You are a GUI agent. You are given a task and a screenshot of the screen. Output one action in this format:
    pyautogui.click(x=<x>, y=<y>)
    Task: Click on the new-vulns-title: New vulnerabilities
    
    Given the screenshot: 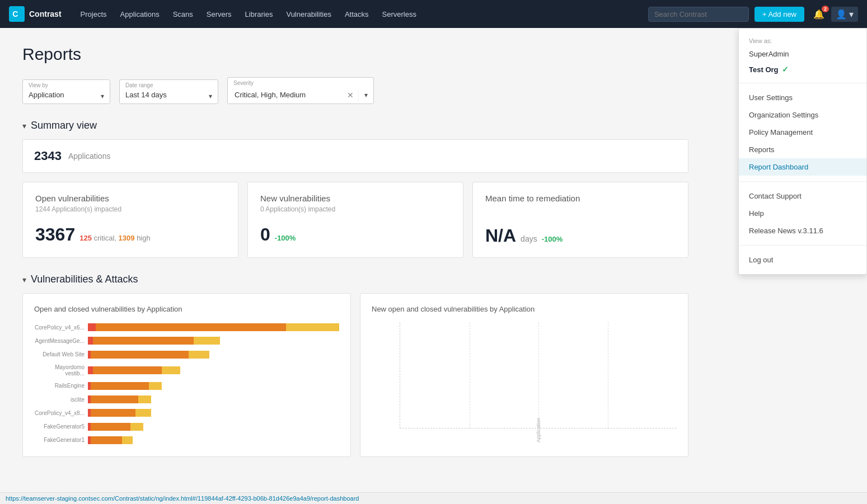 What is the action you would take?
    pyautogui.click(x=355, y=198)
    